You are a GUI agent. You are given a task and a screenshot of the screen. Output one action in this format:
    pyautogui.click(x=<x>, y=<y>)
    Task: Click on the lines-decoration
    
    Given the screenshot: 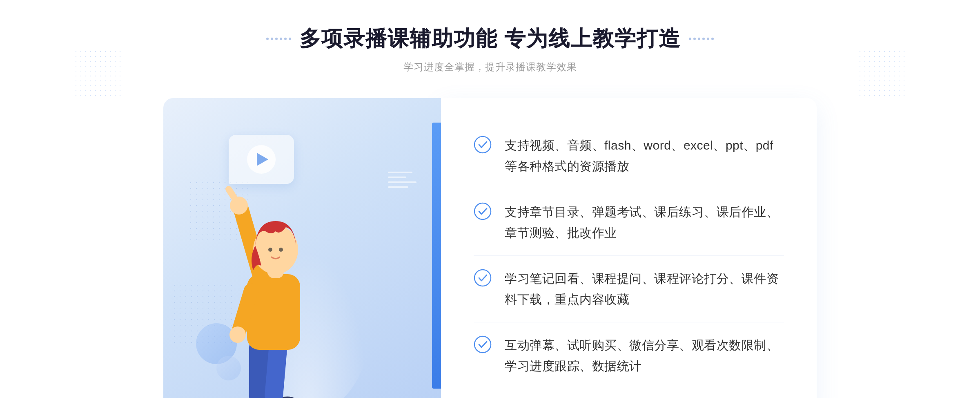 What is the action you would take?
    pyautogui.click(x=402, y=180)
    